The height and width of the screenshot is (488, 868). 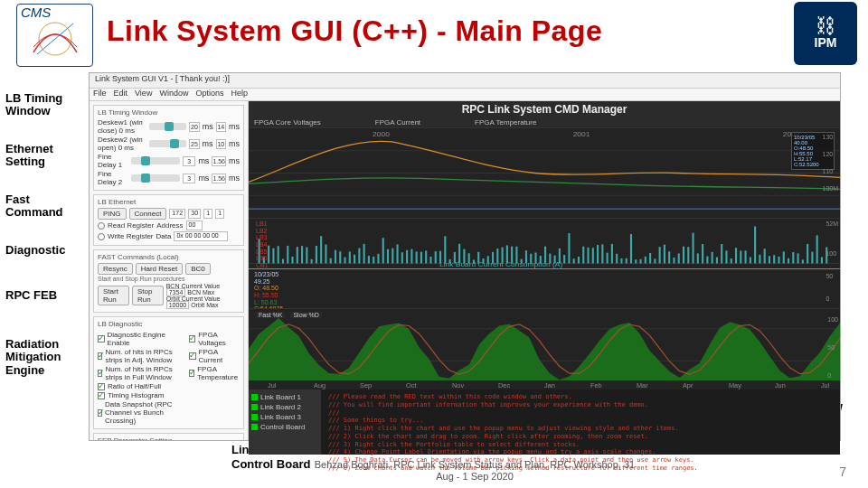 What do you see at coordinates (148, 296) in the screenshot?
I see `stoprun-button: Stop Run` at bounding box center [148, 296].